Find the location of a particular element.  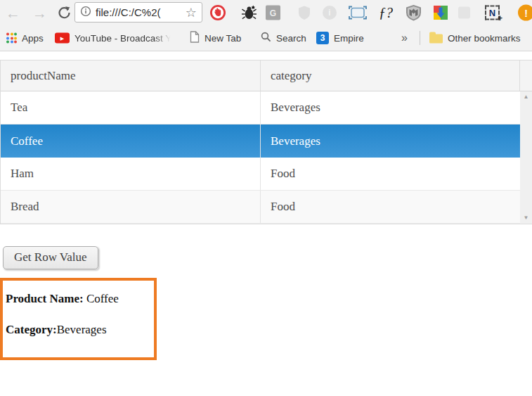

result-category-line: Category:Beverages is located at coordinates (79, 330).